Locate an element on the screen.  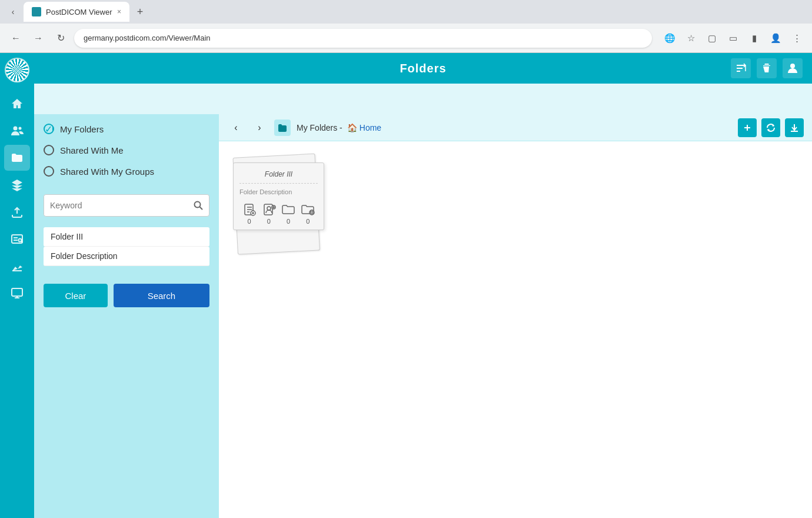
my-folders-radio: ✓ is located at coordinates (49, 129).